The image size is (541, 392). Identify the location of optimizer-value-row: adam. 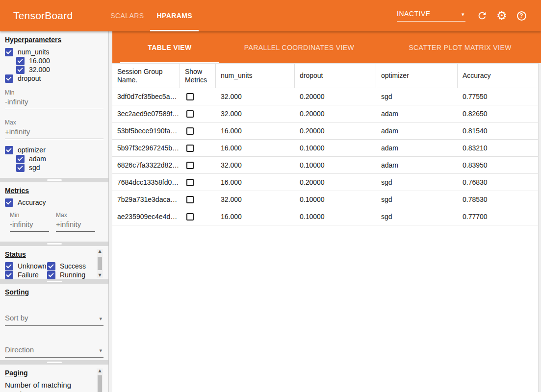
(54, 159).